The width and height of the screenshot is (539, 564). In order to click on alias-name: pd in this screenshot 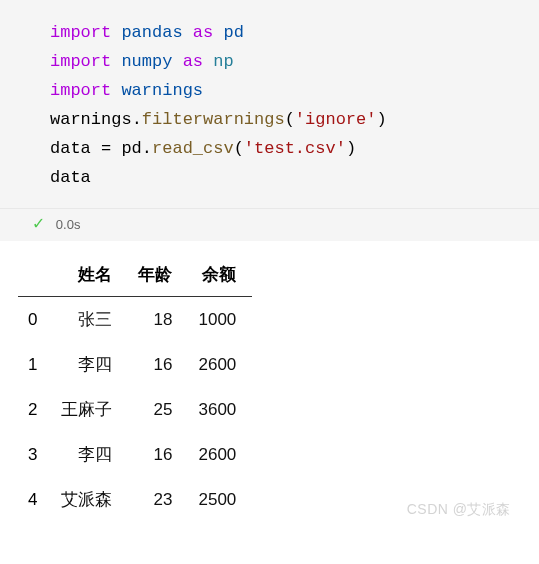, I will do `click(233, 32)`.